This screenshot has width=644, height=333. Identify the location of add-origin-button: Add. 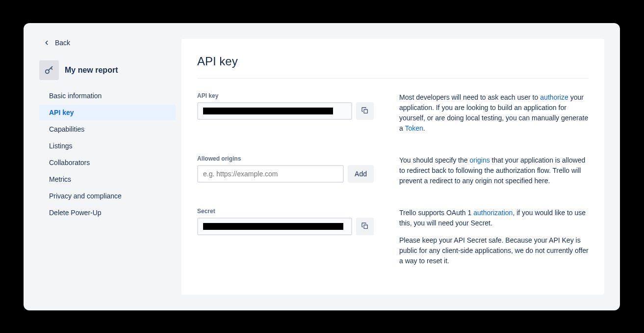
(361, 174).